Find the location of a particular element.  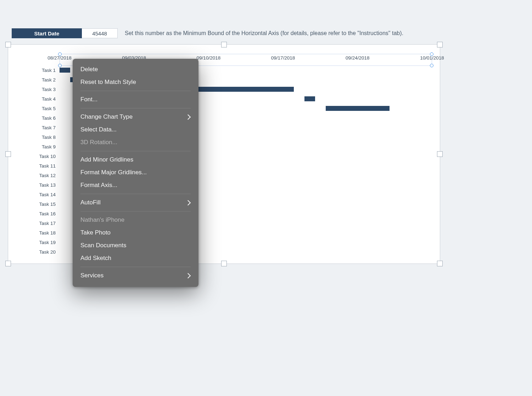

x-tick-label: 09/10/2018 is located at coordinates (209, 58).